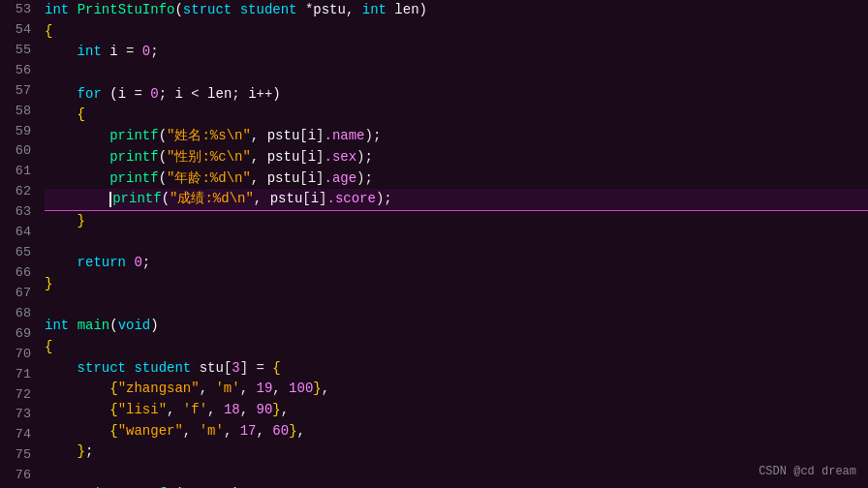 This screenshot has height=488, width=868. Describe the element at coordinates (19, 455) in the screenshot. I see `line-num-75: 75` at that location.